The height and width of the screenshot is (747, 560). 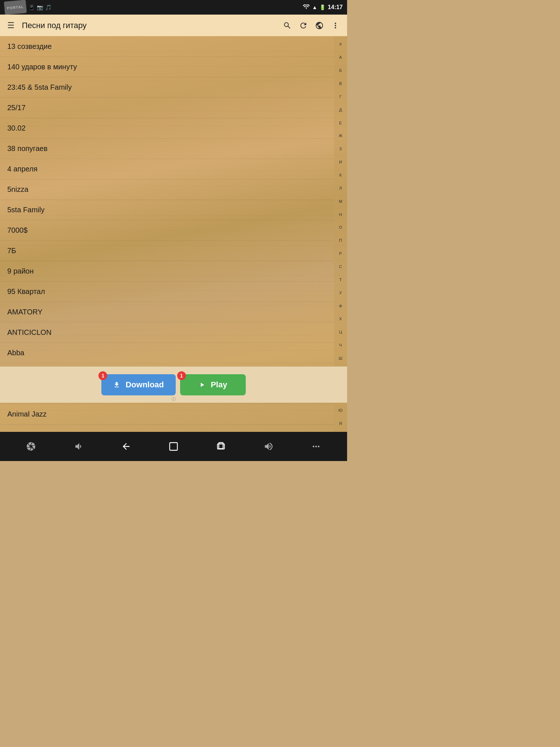 I want to click on alphabet-item: Ч, so click(x=341, y=345).